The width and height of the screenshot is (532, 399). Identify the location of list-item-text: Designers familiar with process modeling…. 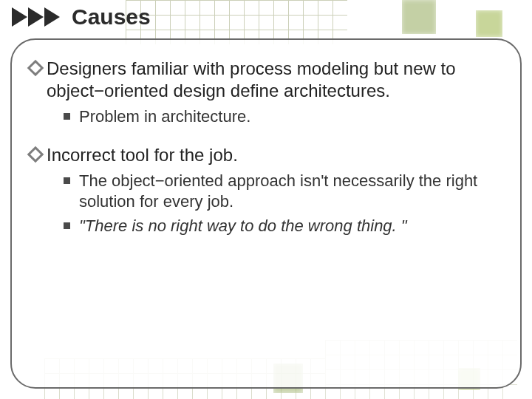
(275, 80).